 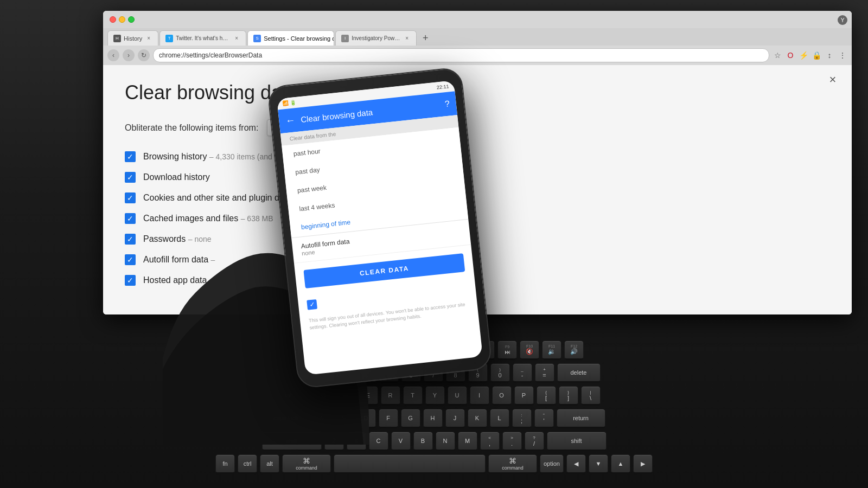 I want to click on key-f11: F11🔉, so click(x=552, y=350).